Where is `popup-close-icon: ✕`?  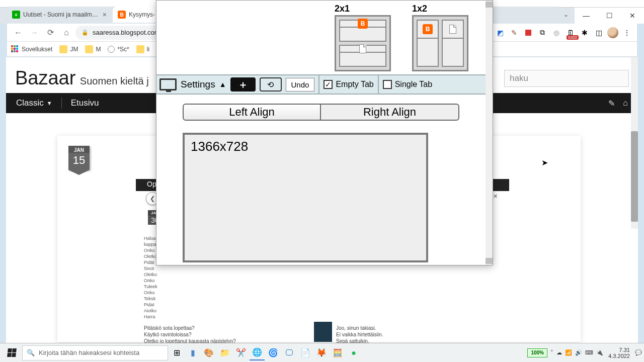
popup-close-icon: ✕ is located at coordinates (497, 197).